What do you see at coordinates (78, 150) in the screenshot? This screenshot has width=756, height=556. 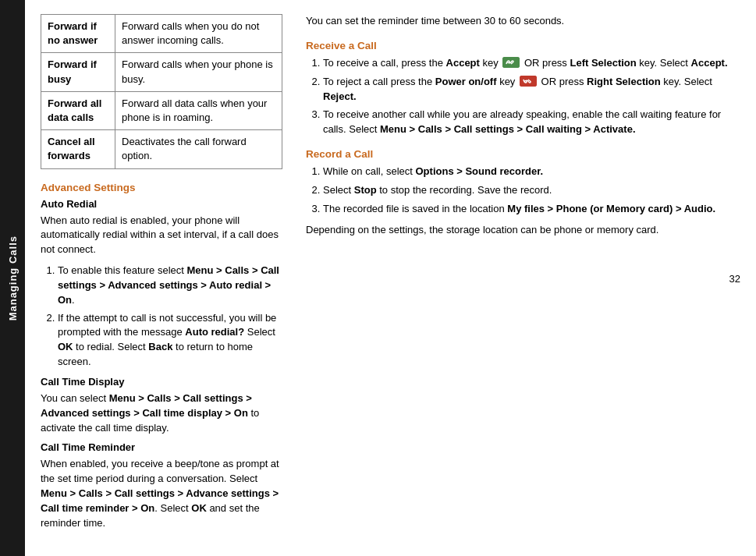 I see `table-cell-label: Cancel all forwards` at bounding box center [78, 150].